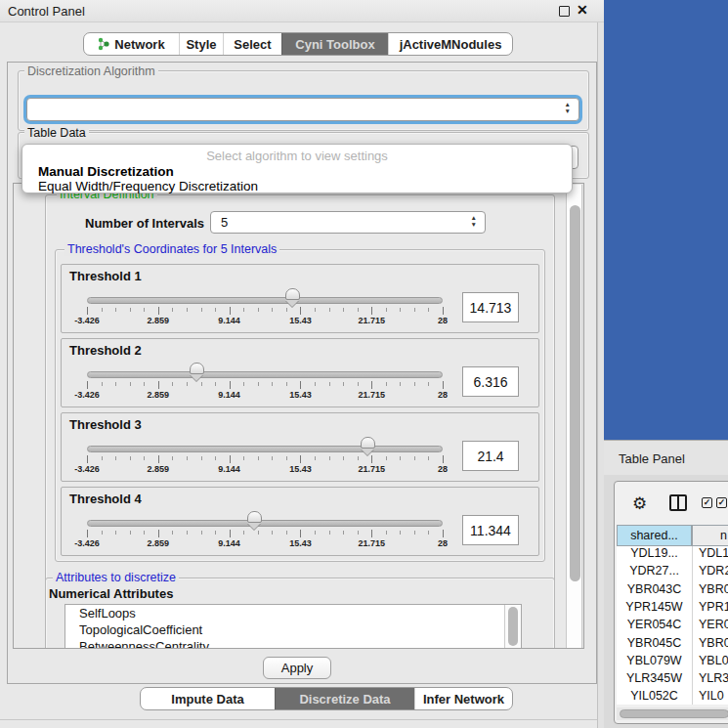 The height and width of the screenshot is (728, 728). I want to click on algorithm-combobox: ▲▼, so click(303, 109).